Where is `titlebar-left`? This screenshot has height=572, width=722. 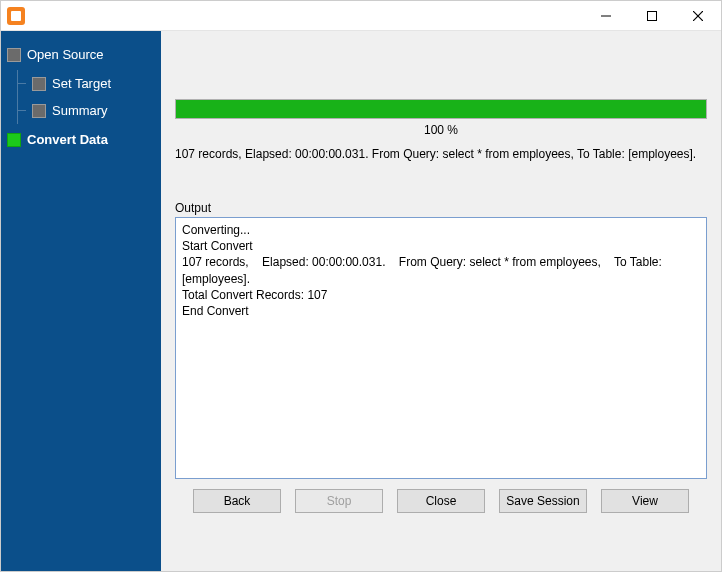
titlebar-left is located at coordinates (19, 16).